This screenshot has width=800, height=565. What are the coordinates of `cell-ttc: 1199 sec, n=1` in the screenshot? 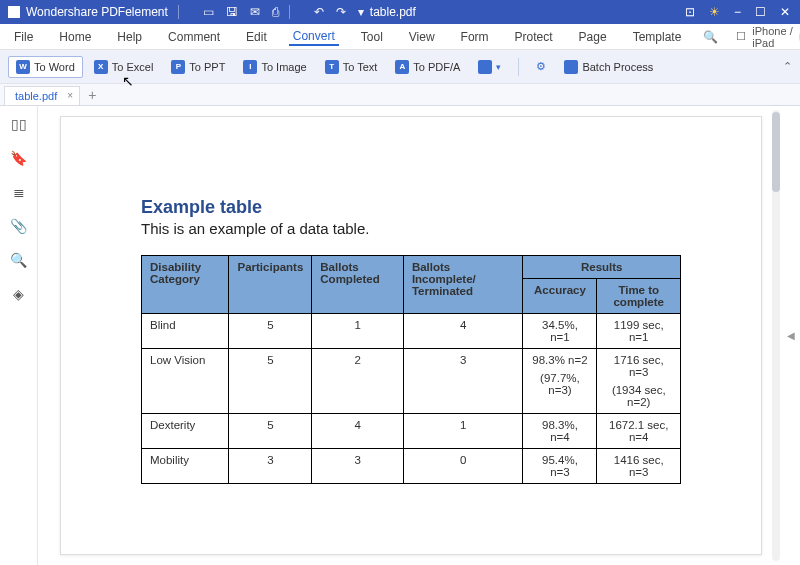 It's located at (639, 332).